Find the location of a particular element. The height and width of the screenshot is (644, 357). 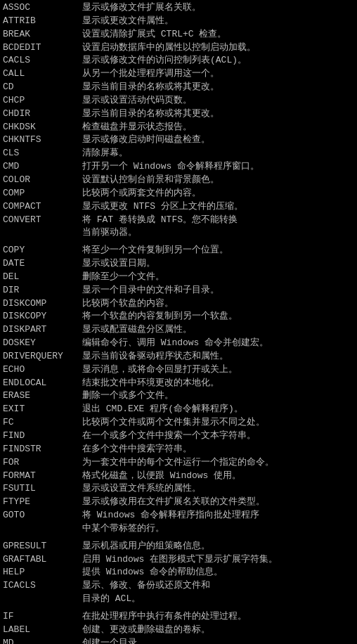

cmd-name: BCDEDIT is located at coordinates (42, 48).